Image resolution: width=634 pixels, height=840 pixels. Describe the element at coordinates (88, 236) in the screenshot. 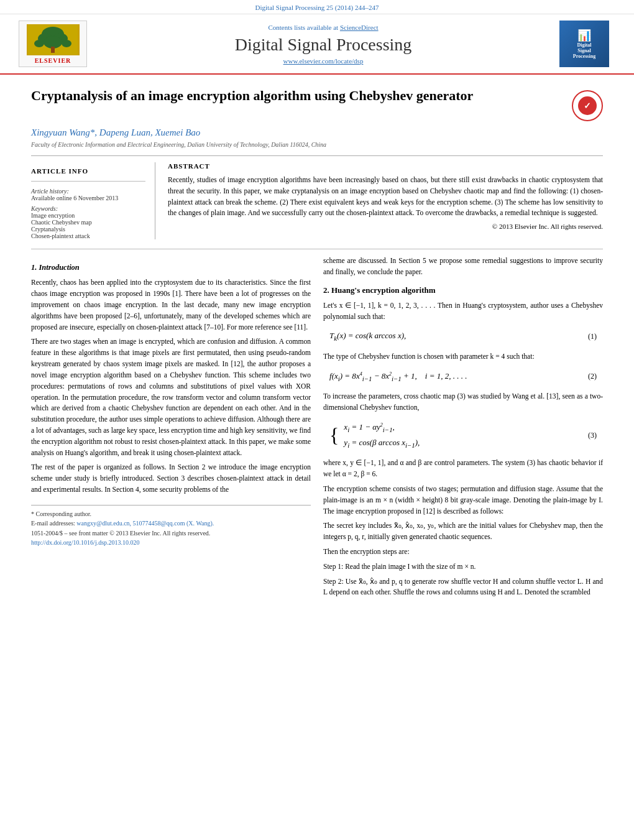

I see `keyword-4: Chosen-plaintext attack` at that location.